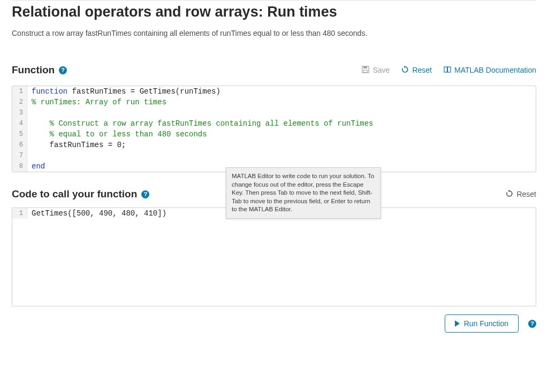  What do you see at coordinates (33, 70) in the screenshot?
I see `function-section-title: Function` at bounding box center [33, 70].